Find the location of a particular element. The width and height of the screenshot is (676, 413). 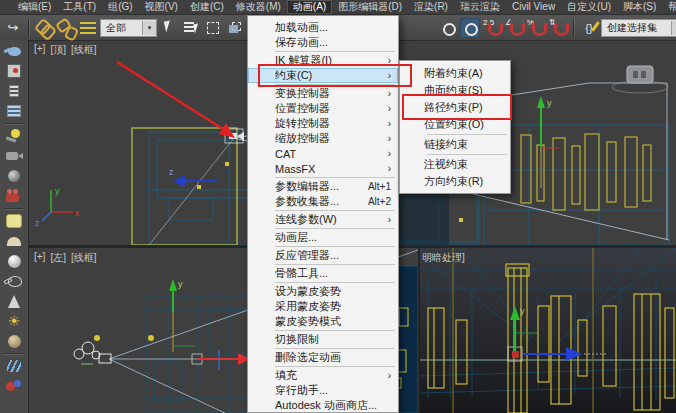

viewport-menu-pov: [顶] is located at coordinates (58, 50).